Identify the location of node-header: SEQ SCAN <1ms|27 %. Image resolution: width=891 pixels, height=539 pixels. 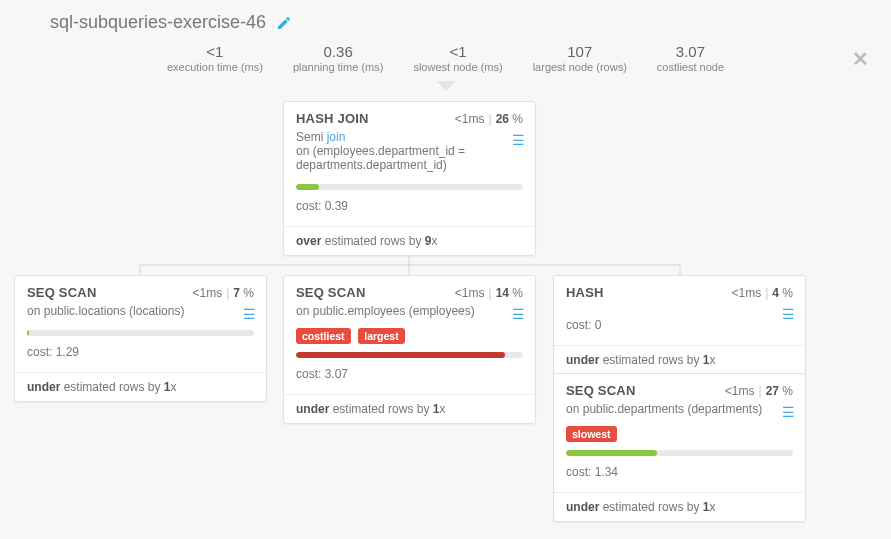
(680, 388).